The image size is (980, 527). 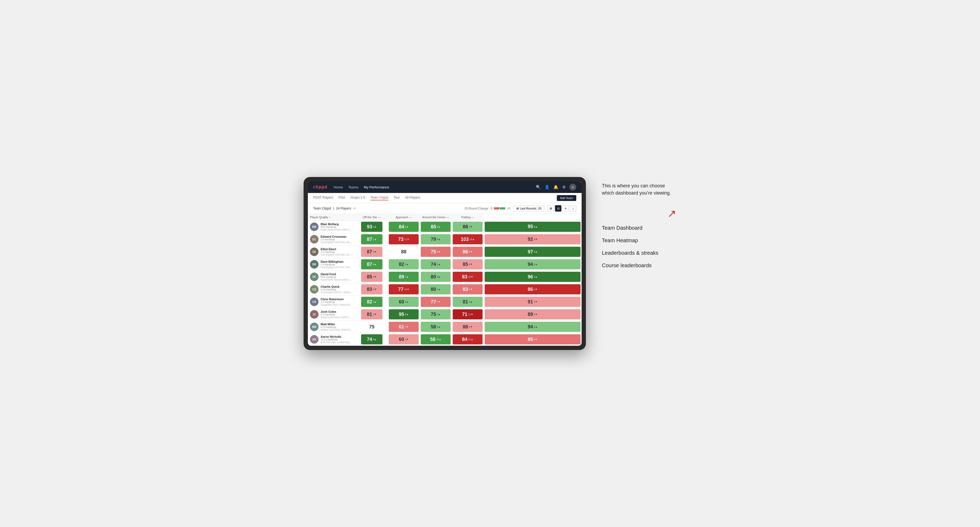 I want to click on score-box: 86 6▼, so click(x=468, y=252).